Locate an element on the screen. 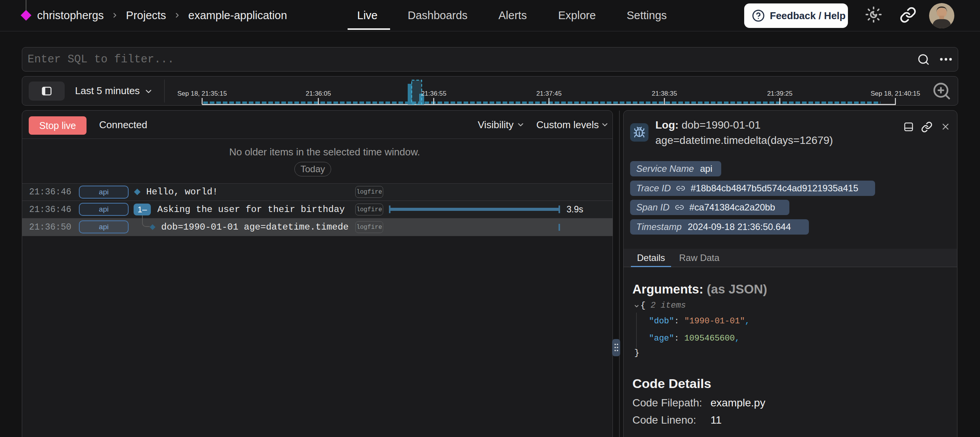 The image size is (980, 437). svg-text: 21:36:05 is located at coordinates (318, 93).